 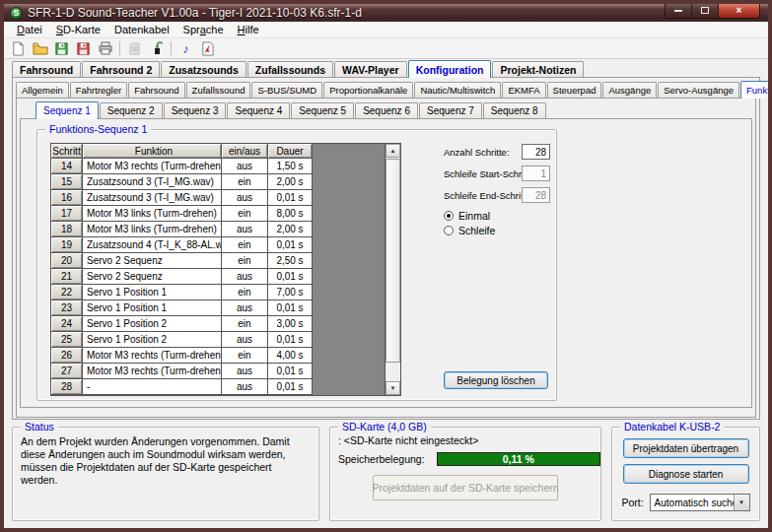 I want to click on table-row: 27 Motor M3 rechts (Turm-drehen) aus 0,0…, so click(x=181, y=371).